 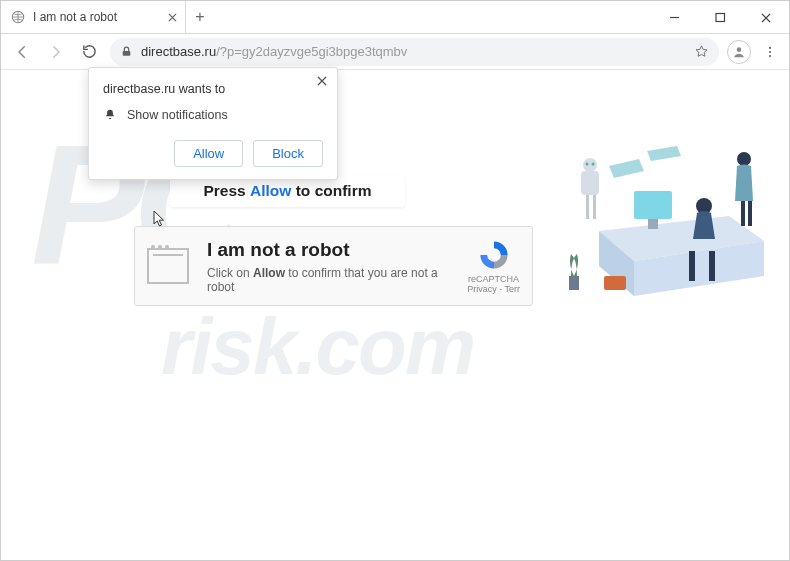 What do you see at coordinates (90, 52) in the screenshot?
I see `reload-button` at bounding box center [90, 52].